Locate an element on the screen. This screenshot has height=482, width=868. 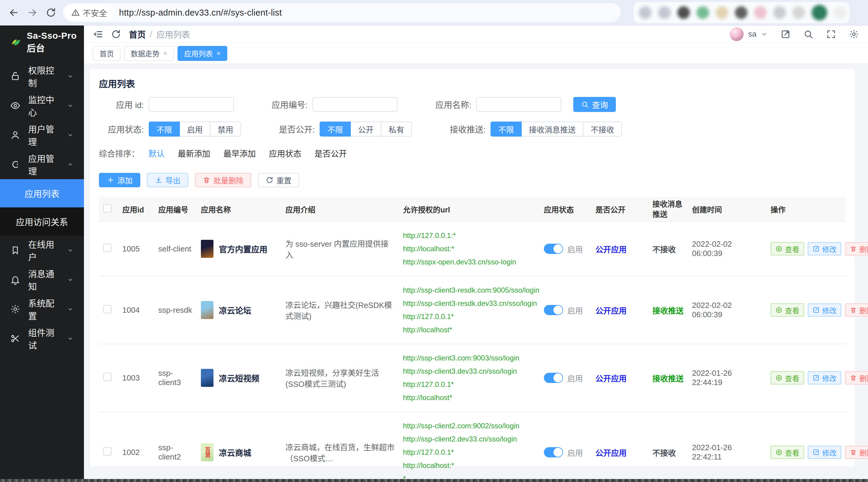
add-button: 添加 is located at coordinates (120, 180).